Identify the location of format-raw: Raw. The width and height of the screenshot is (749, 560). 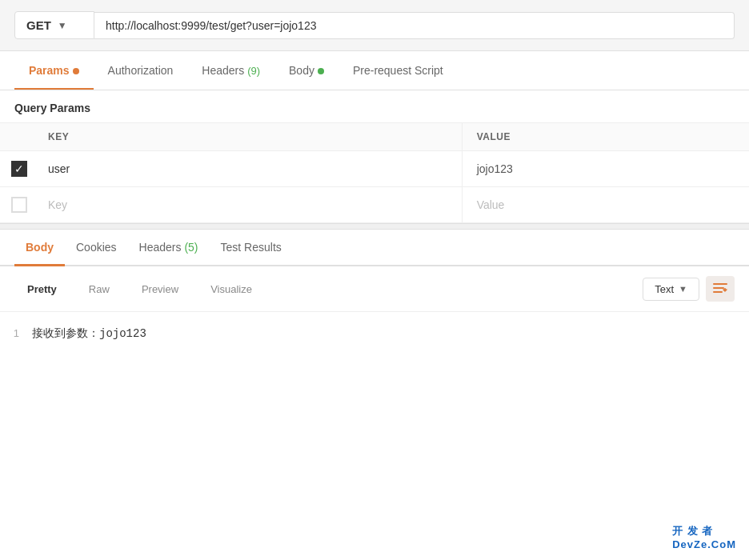
(99, 290).